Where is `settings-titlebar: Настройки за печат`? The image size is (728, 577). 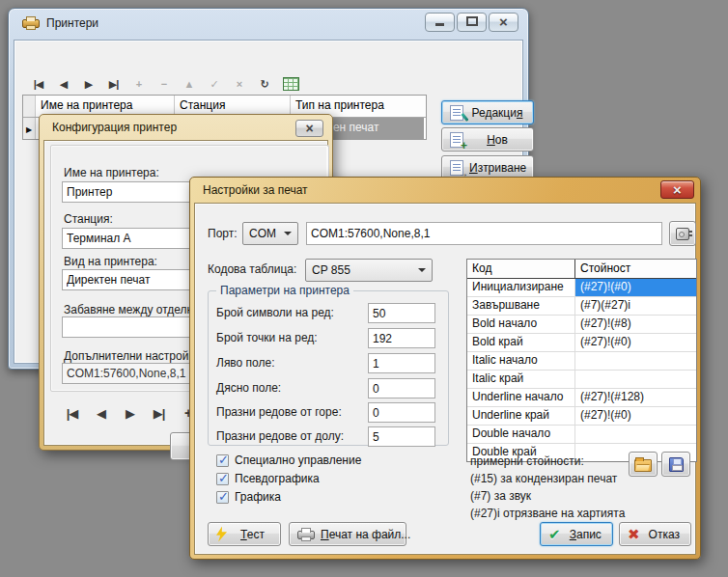 settings-titlebar: Настройки за печат is located at coordinates (445, 190).